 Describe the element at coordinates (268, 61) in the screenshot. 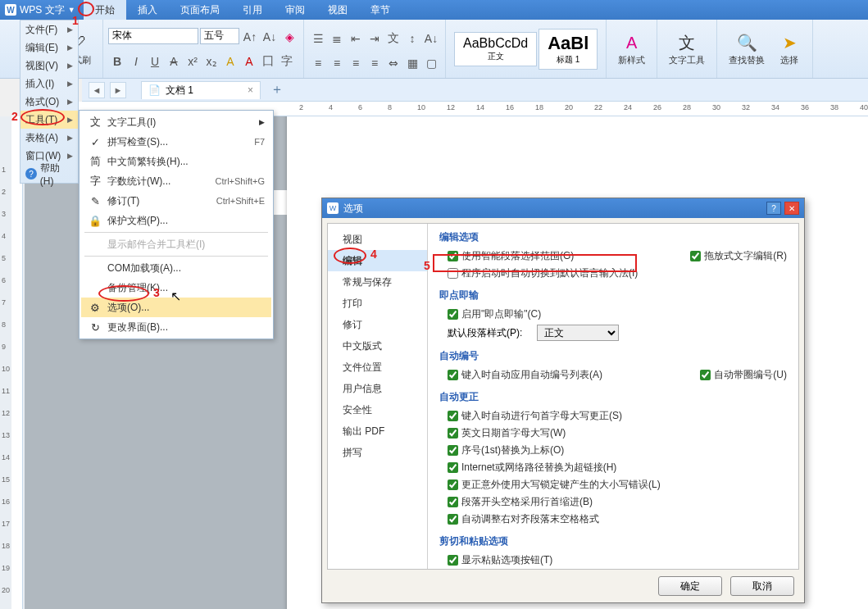

I see `char-border-button: 囗` at that location.